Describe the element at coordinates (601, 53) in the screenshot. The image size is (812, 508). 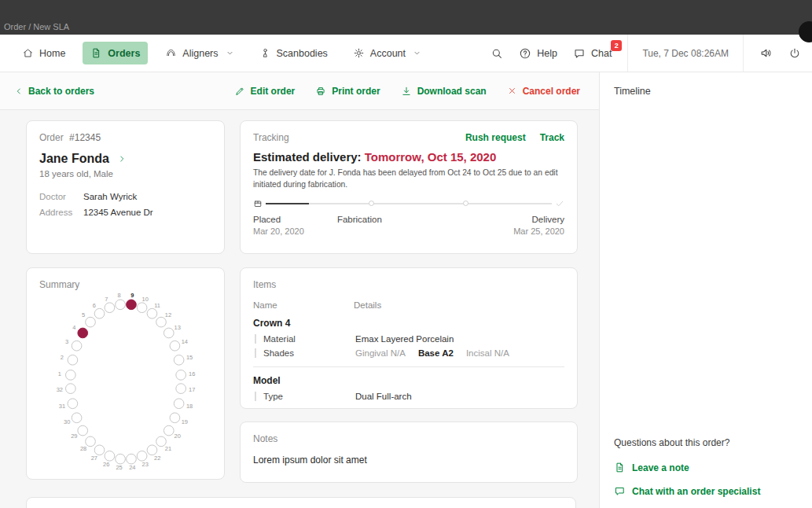
I see `chat-label: Chat` at that location.